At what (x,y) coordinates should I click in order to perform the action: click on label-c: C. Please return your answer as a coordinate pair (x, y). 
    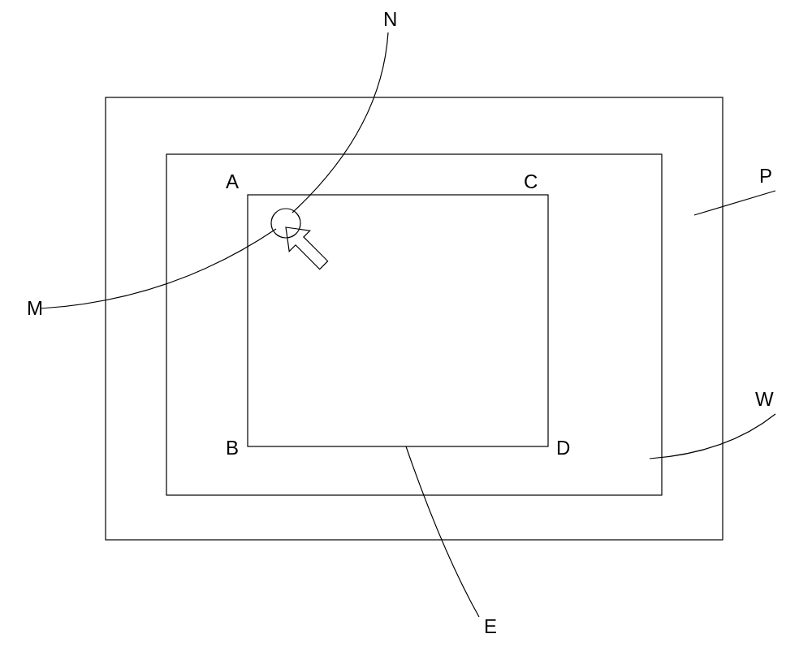
    Looking at the image, I should click on (531, 182).